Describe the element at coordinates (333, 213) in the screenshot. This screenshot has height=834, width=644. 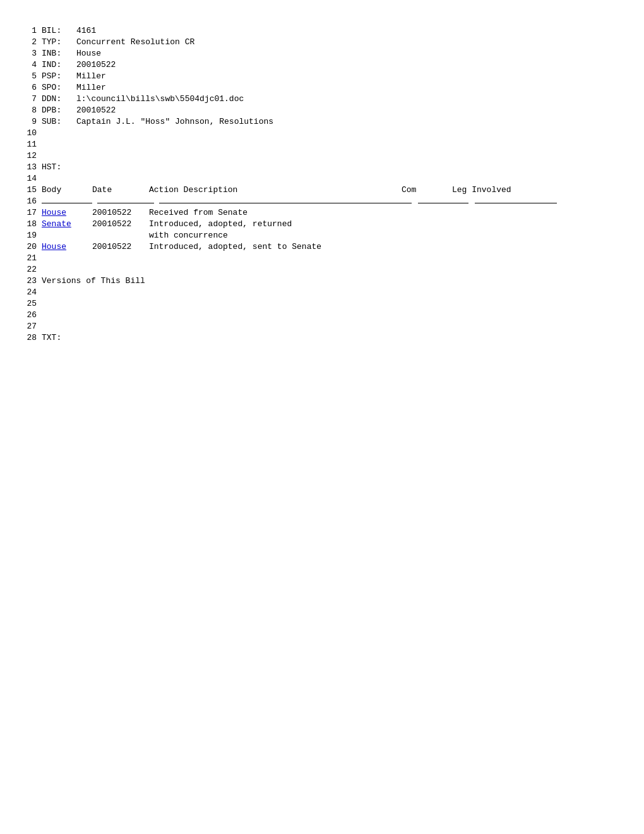
I see `history-row-1: House 20010522 Received from Senate` at that location.